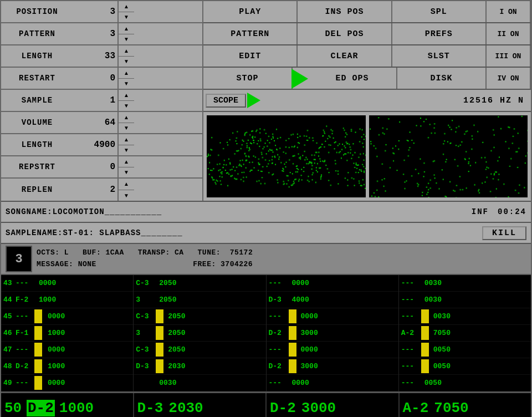 This screenshot has height=417, width=532. What do you see at coordinates (248, 78) in the screenshot?
I see `stop-button: STOP` at bounding box center [248, 78].